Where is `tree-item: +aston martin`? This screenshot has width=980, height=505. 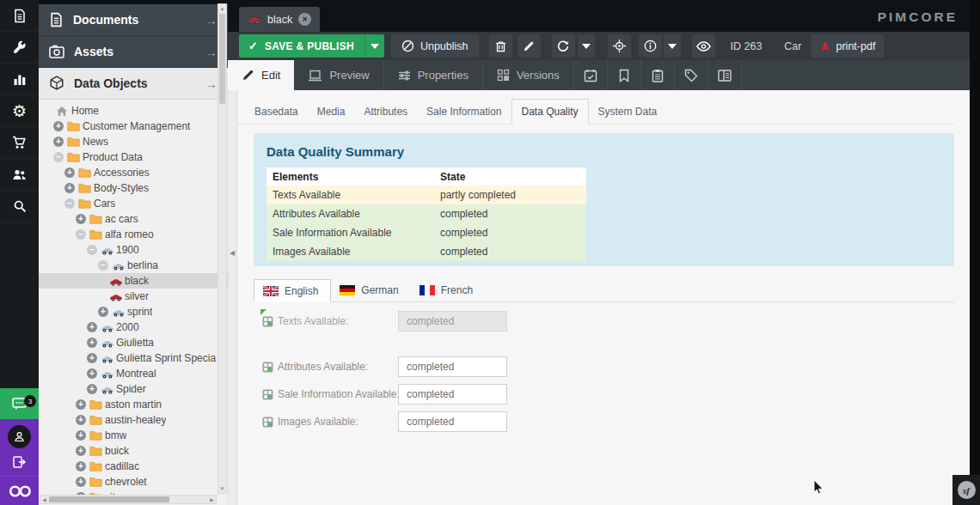
tree-item: +aston martin is located at coordinates (133, 405).